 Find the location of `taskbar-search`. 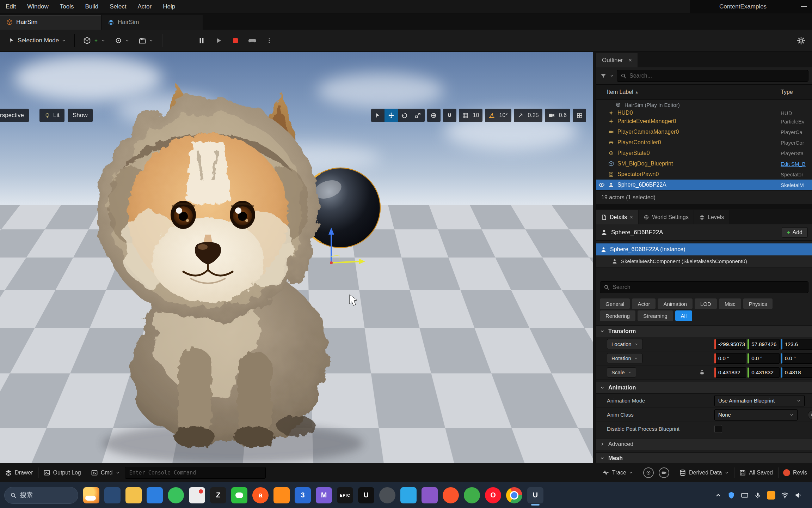

taskbar-search is located at coordinates (41, 495).